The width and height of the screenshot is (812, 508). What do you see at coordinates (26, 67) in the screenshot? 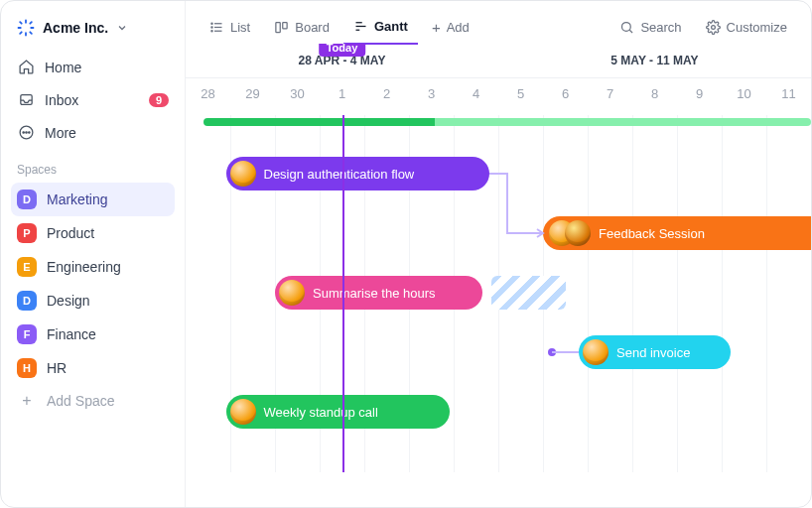
I see `home-icon` at bounding box center [26, 67].